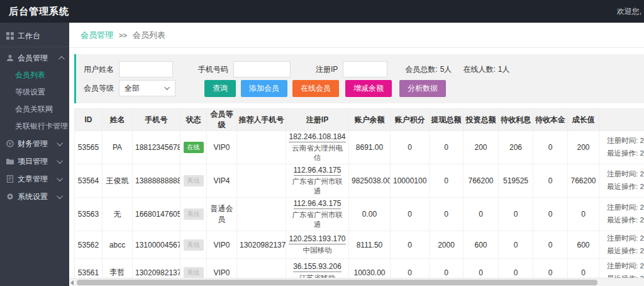 The width and height of the screenshot is (644, 286). I want to click on col-header-time: 时间, so click(621, 120).